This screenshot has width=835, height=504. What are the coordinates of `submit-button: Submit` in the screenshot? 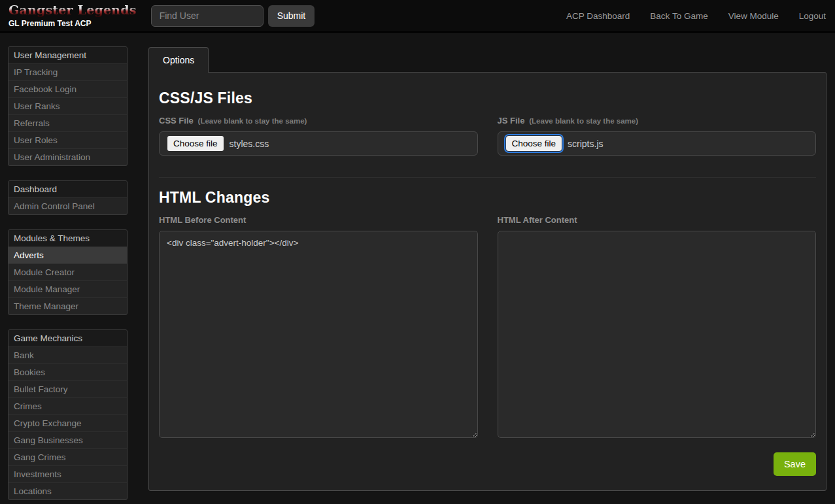 It's located at (292, 16).